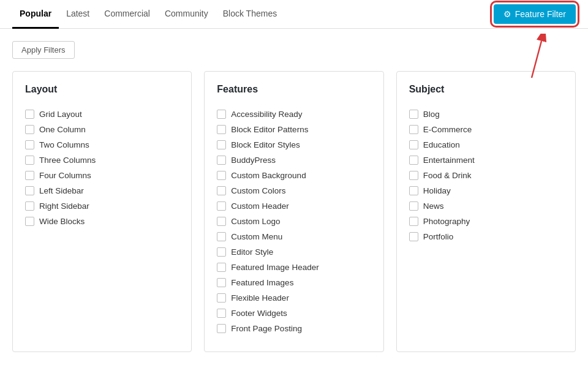  I want to click on features-title: Features, so click(294, 92).